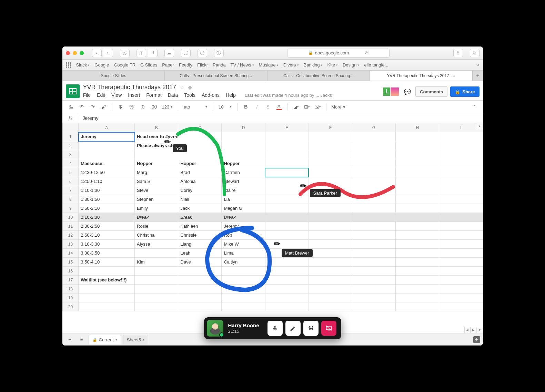 The image size is (545, 392). I want to click on bold-button: B, so click(246, 107).